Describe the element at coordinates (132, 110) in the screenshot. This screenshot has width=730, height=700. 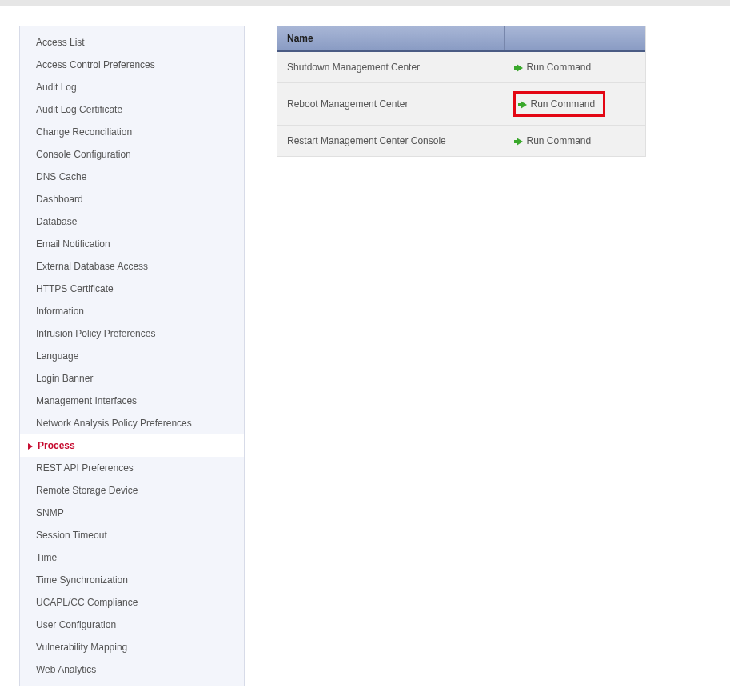
I see `sidebar-item-audit-log-certificate: Audit Log Certificate` at that location.